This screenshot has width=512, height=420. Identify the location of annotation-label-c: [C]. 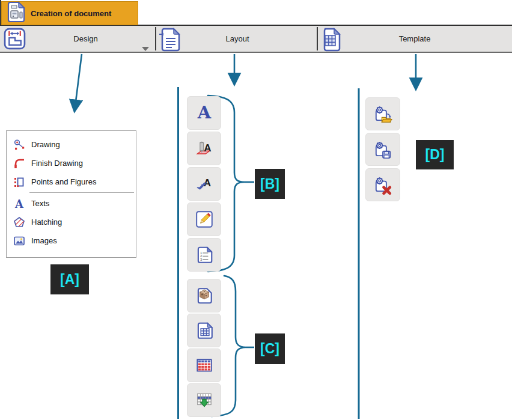
(270, 348).